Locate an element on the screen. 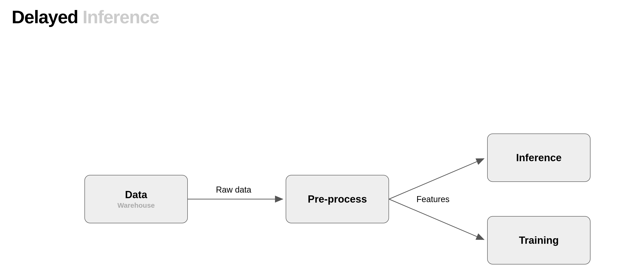 Image resolution: width=644 pixels, height=274 pixels. page-title: Delayed Inference is located at coordinates (86, 17).